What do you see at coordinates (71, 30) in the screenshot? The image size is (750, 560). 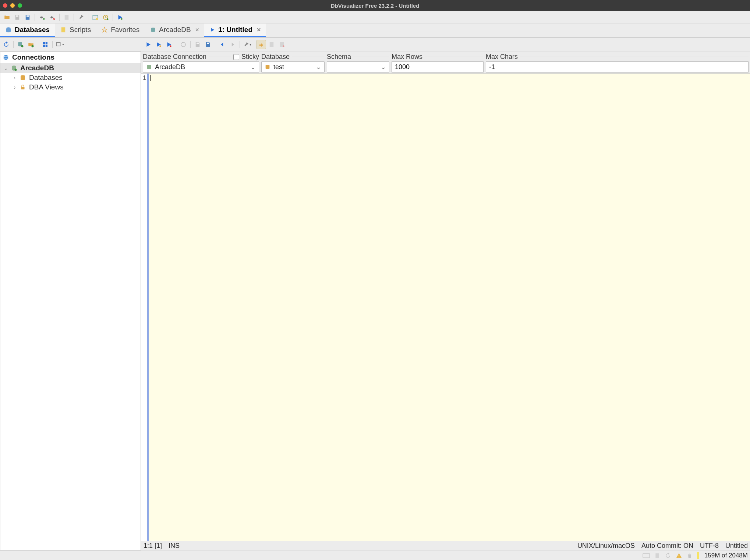 I see `left-tab-group: Databases Scripts Favorites` at bounding box center [71, 30].